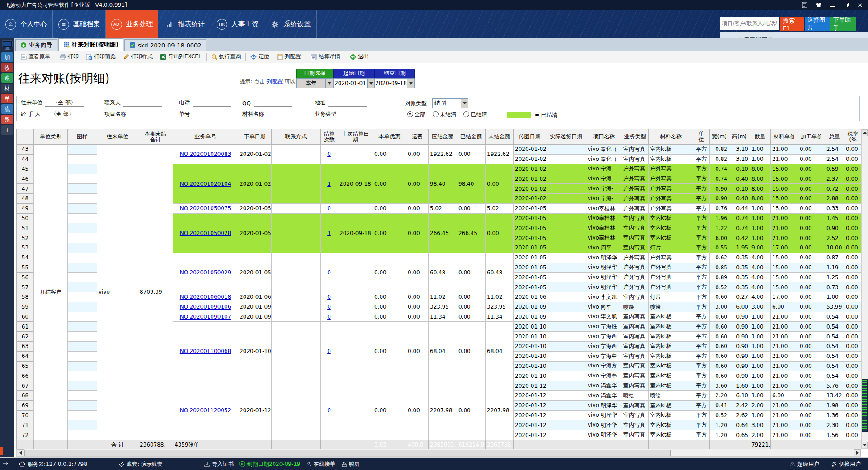 Image resolution: width=868 pixels, height=470 pixels. I want to click on column-config-button: 列配置, so click(289, 57).